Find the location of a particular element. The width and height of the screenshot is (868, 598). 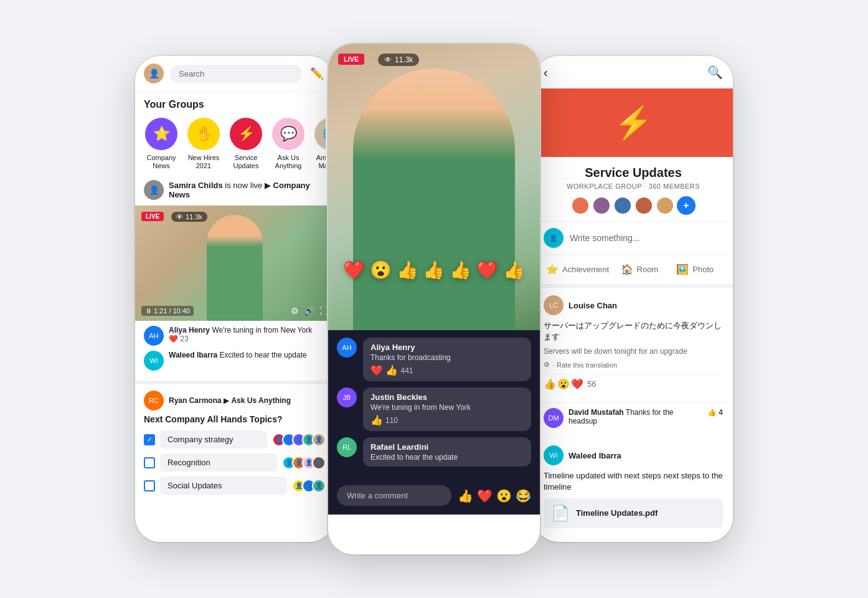

achievement-icon: ⭐ is located at coordinates (552, 269).